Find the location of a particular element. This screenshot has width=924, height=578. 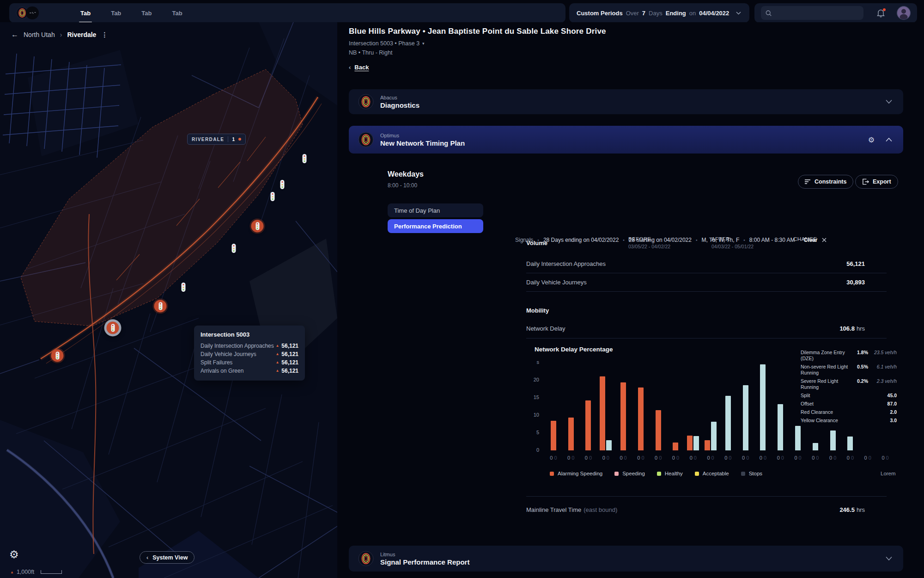

area-badge-riverdale: RIVERDALE 1 is located at coordinates (216, 139).